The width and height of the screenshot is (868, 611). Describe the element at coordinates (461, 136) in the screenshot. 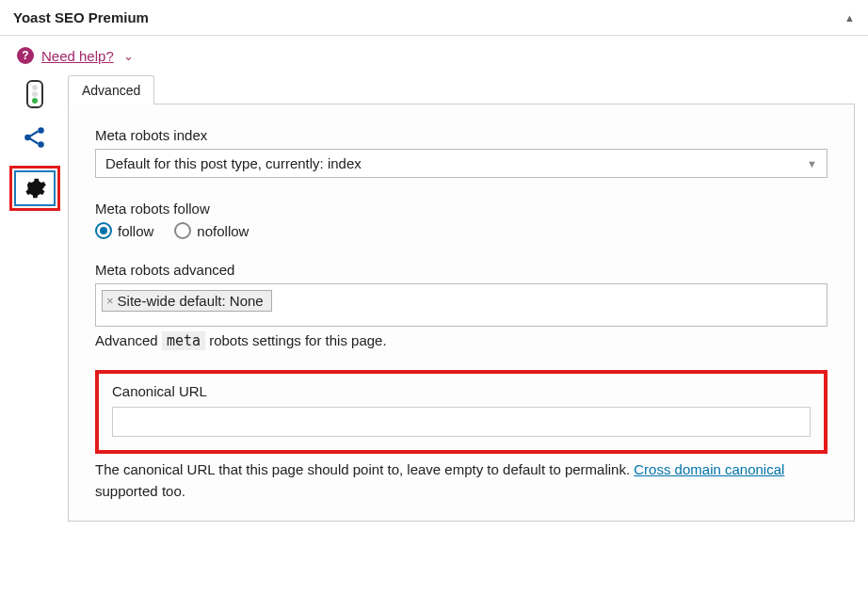

I see `meta-robots-index-label: Meta robots index` at that location.